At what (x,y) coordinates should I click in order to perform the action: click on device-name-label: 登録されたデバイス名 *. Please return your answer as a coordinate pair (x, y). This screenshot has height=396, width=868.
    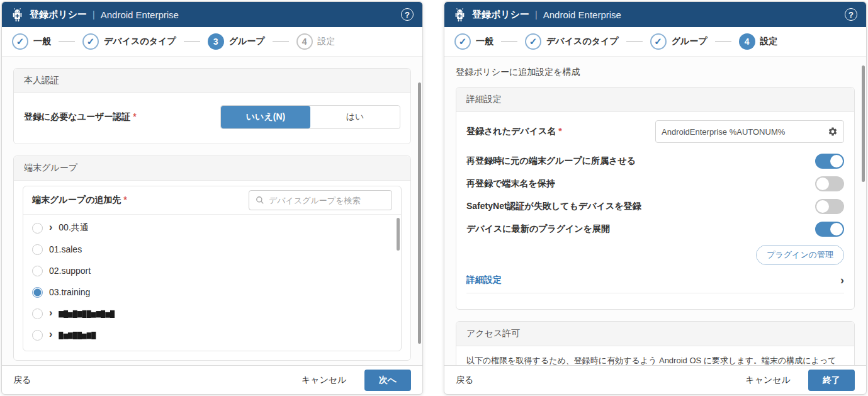
    Looking at the image, I should click on (514, 132).